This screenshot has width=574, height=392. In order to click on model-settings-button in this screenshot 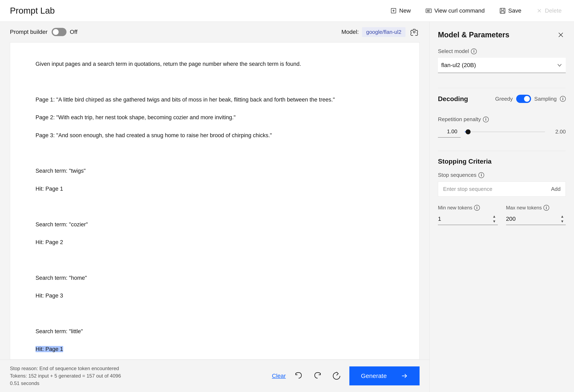, I will do `click(414, 32)`.